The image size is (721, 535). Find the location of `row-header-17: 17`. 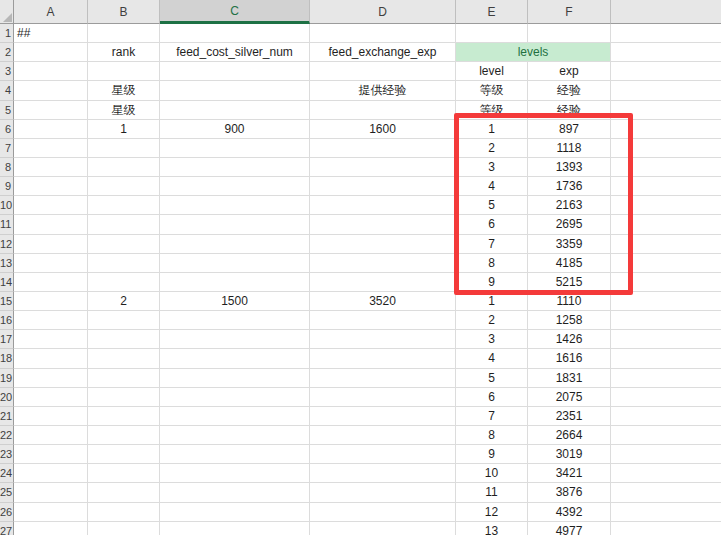

row-header-17: 17 is located at coordinates (7, 340).